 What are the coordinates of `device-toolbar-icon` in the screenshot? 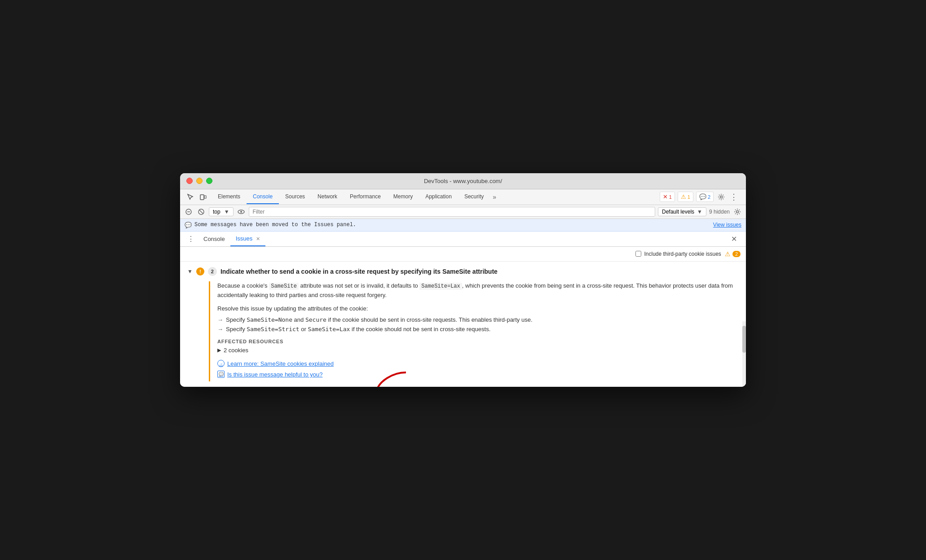 It's located at (203, 197).